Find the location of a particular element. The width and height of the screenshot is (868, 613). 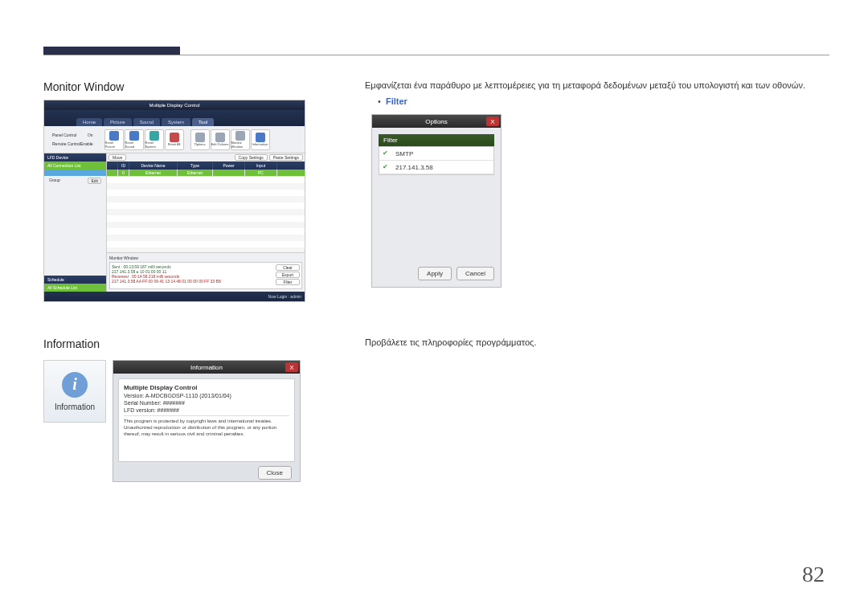

move-button: Move is located at coordinates (117, 157).